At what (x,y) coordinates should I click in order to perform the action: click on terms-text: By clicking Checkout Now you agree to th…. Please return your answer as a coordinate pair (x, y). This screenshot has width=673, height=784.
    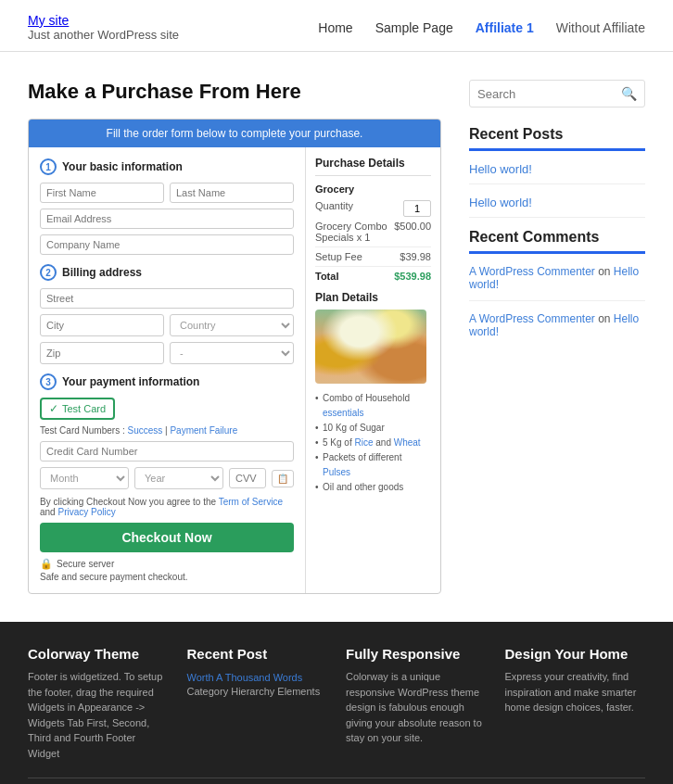
    Looking at the image, I should click on (167, 507).